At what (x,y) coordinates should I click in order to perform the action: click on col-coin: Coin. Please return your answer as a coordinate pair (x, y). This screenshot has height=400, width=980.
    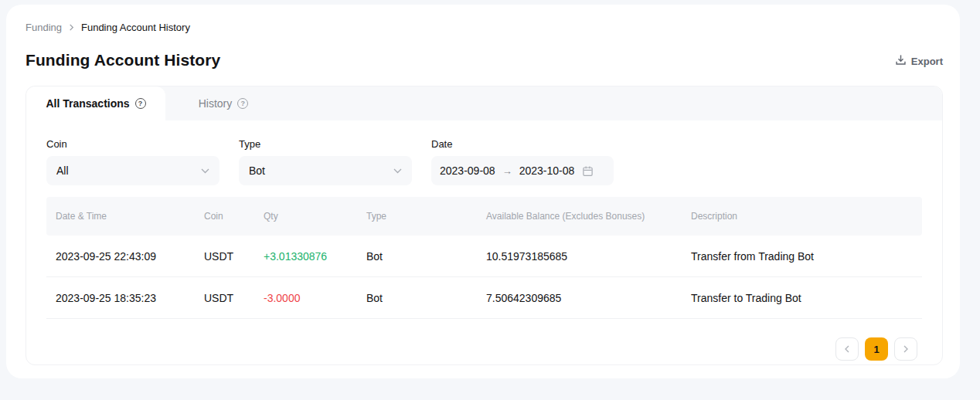
    Looking at the image, I should click on (233, 216).